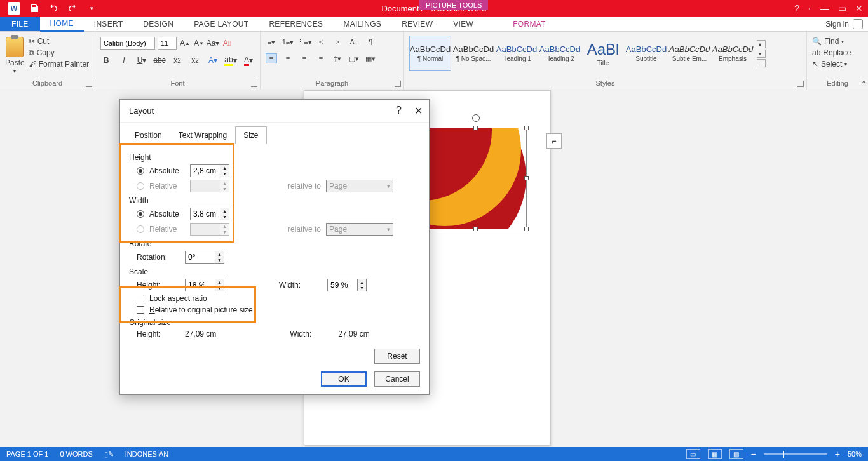 The image size is (868, 461). What do you see at coordinates (344, 379) in the screenshot?
I see `ok-button: OK` at bounding box center [344, 379].